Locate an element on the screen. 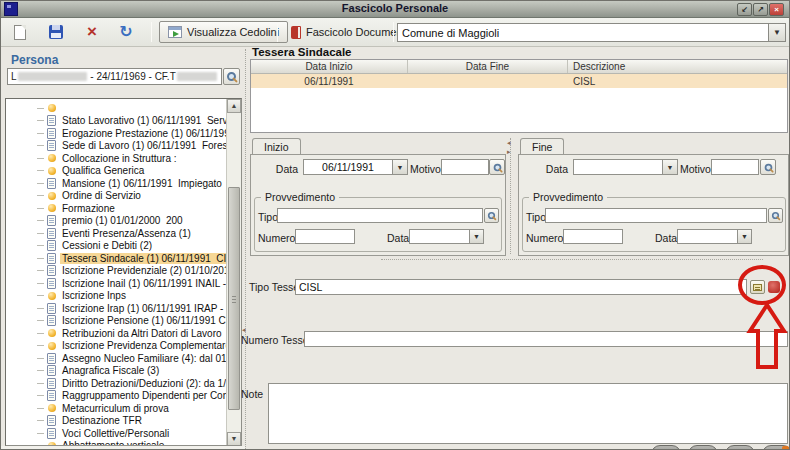 This screenshot has width=790, height=450. tree-item: premio (1) 01/01/2000 200 is located at coordinates (116, 222).